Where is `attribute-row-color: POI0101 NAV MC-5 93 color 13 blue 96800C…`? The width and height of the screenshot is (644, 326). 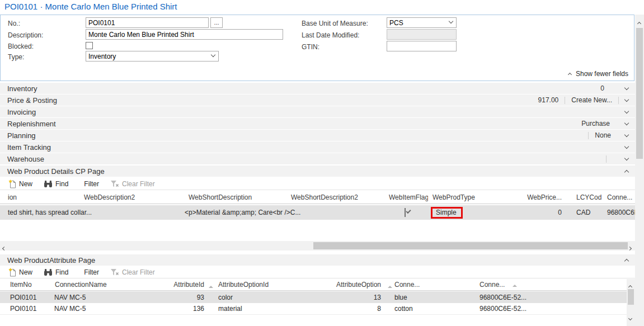
attribute-row-color: POI0101 NAV MC-5 93 color 13 blue 96800C… is located at coordinates (313, 297).